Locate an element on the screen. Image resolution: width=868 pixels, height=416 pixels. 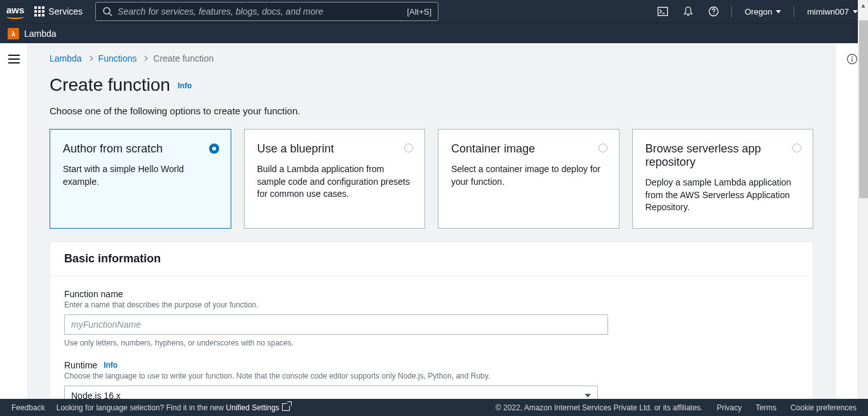
breadcrumb-functions: Functions is located at coordinates (118, 58).